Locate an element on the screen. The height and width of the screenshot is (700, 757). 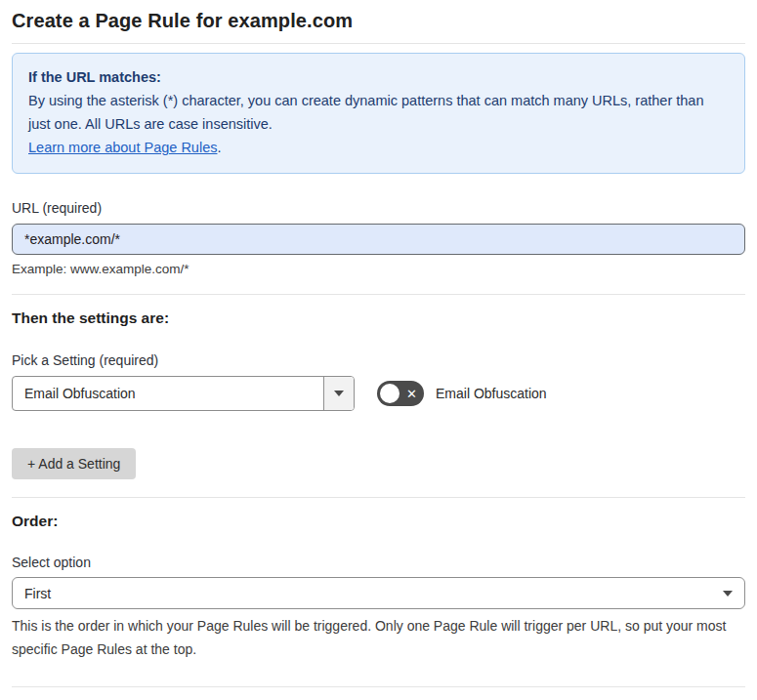
toggle-knob is located at coordinates (390, 393).